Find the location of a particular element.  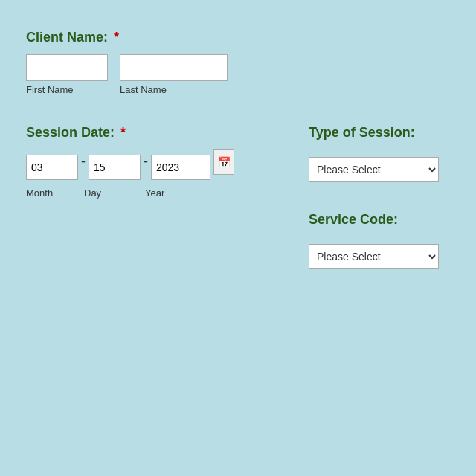

type-of-session-section: Type of Session: Please Select Individua… is located at coordinates (379, 153).